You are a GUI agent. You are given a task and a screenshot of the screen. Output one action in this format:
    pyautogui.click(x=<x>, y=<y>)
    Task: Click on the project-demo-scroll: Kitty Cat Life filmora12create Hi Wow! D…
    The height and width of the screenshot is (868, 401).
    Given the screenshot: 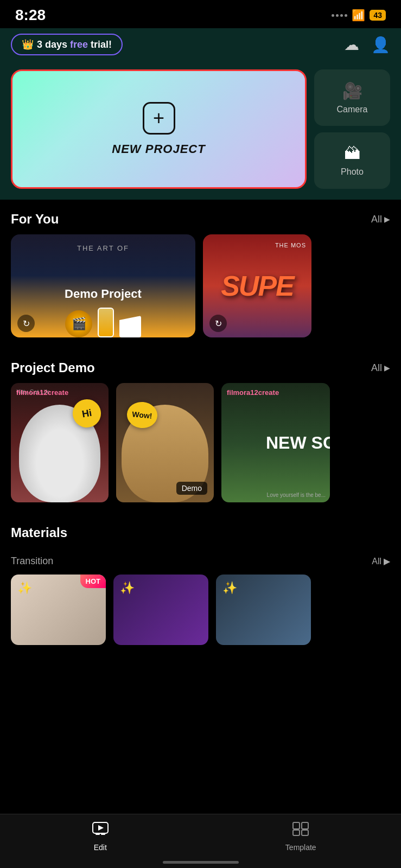 What is the action you would take?
    pyautogui.click(x=201, y=443)
    